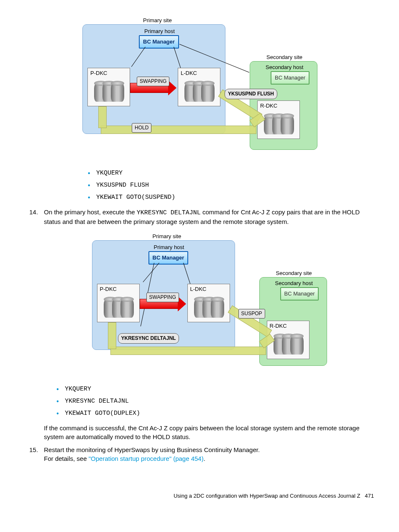  Describe the element at coordinates (369, 496) in the screenshot. I see `footer-page-number: 471` at that location.